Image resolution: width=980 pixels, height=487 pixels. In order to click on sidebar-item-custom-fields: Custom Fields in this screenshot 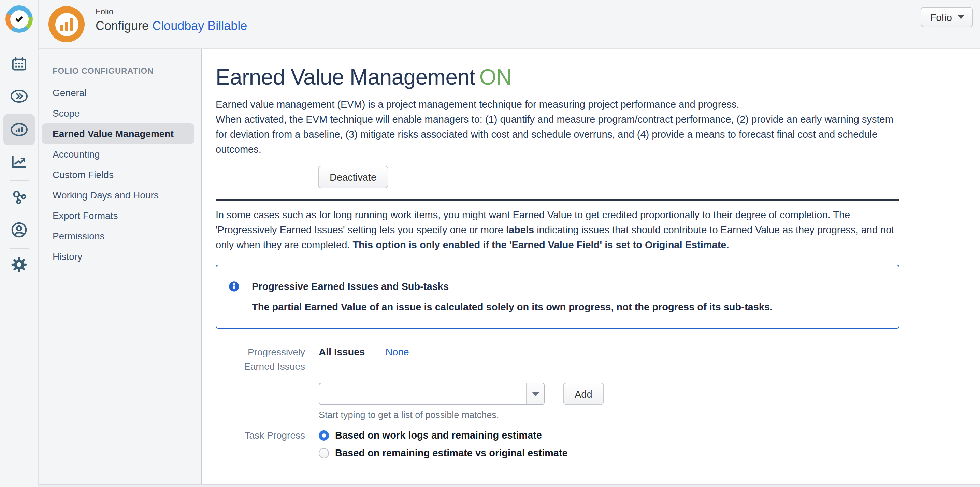, I will do `click(119, 174)`.